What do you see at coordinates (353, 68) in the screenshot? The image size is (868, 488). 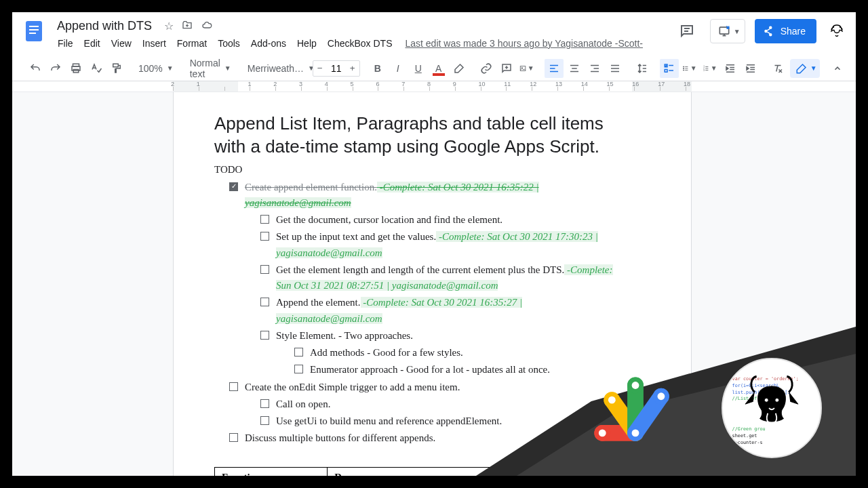 I see `font-size-increase: +` at bounding box center [353, 68].